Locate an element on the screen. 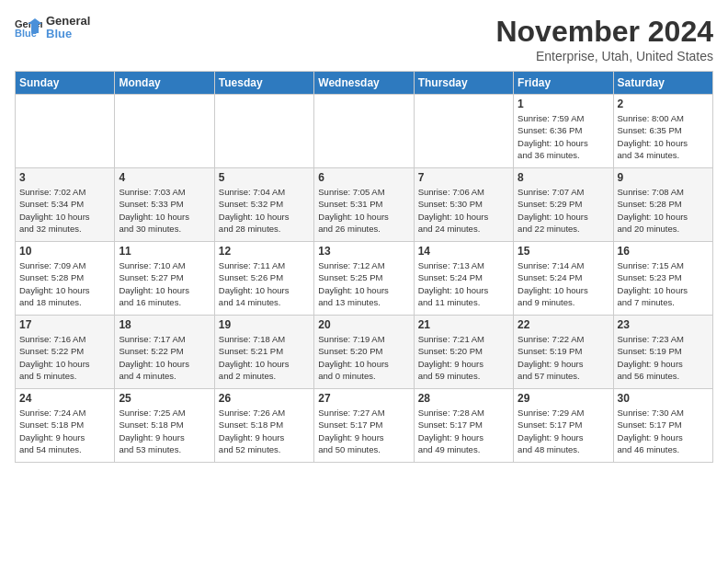 This screenshot has width=728, height=563. calendar-day: 1Sunrise: 7:59 AM Sunset: 6:36 PM Daylig… is located at coordinates (563, 132).